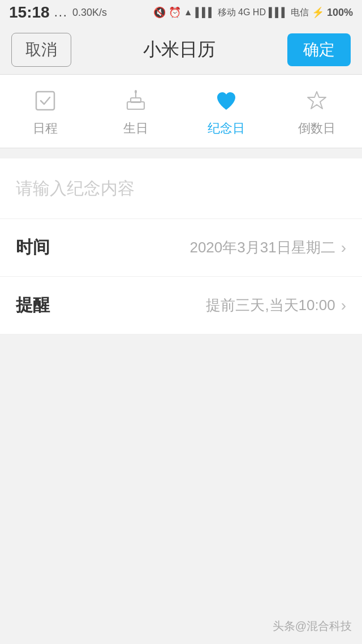 The image size is (362, 644). I want to click on tab-birthday: 生日, so click(136, 111).